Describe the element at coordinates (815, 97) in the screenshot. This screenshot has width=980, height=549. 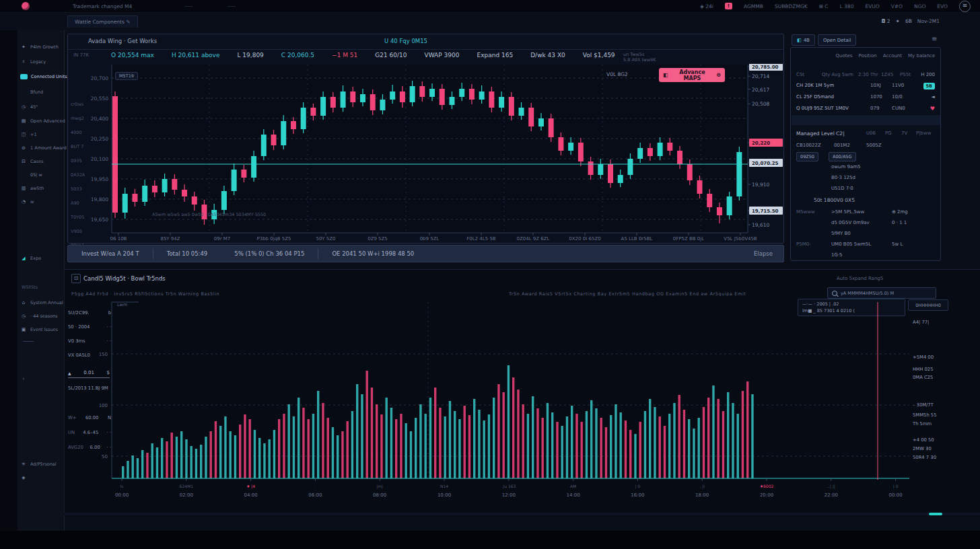
I see `order-row-name: CL 25F D5mand` at that location.